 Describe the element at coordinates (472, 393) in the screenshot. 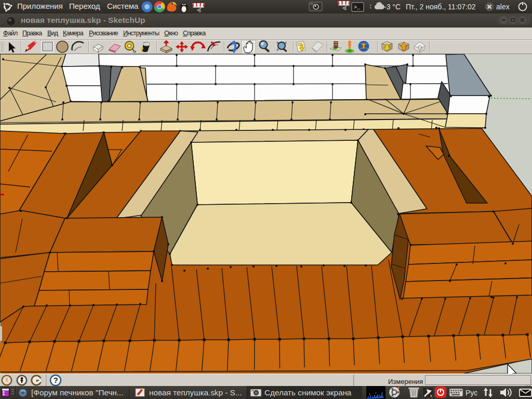

I see `svg-text: Рус` at that location.